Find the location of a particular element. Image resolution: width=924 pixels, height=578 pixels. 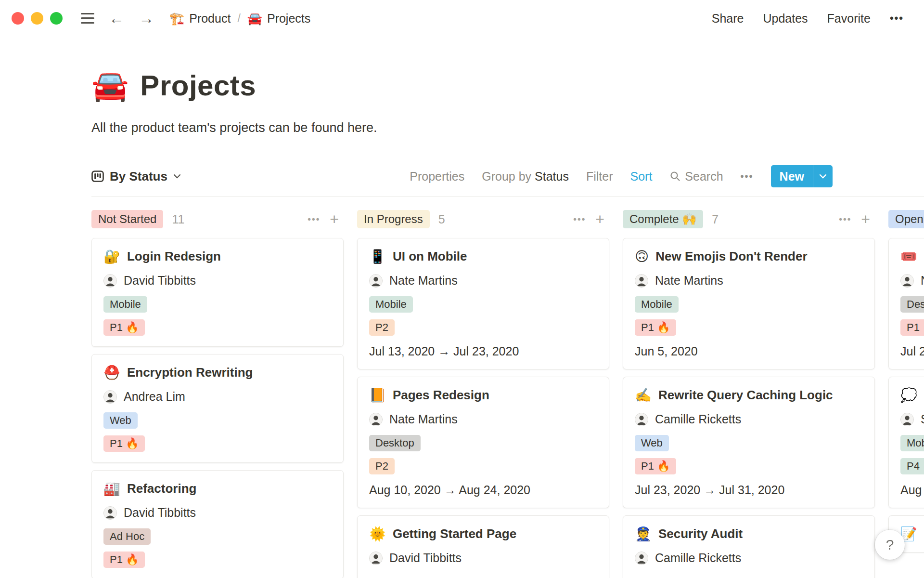

rescue-helmet-icon: ⛑️ is located at coordinates (112, 373).